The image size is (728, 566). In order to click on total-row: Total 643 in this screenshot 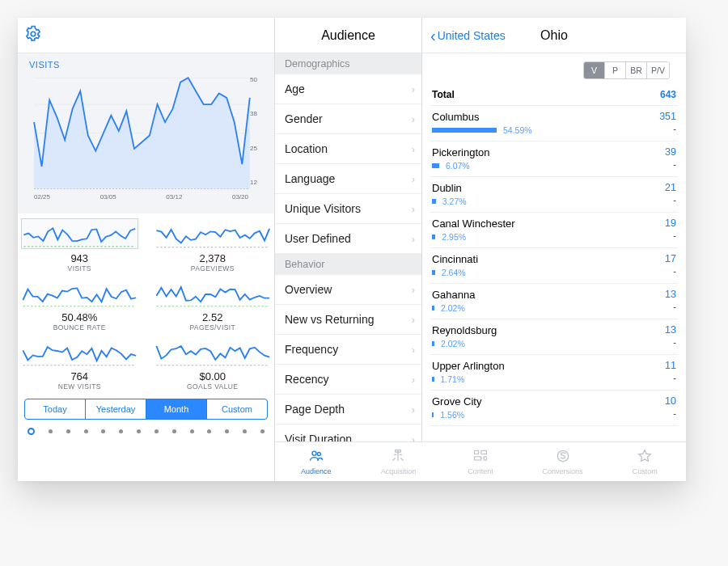, I will do `click(554, 95)`.